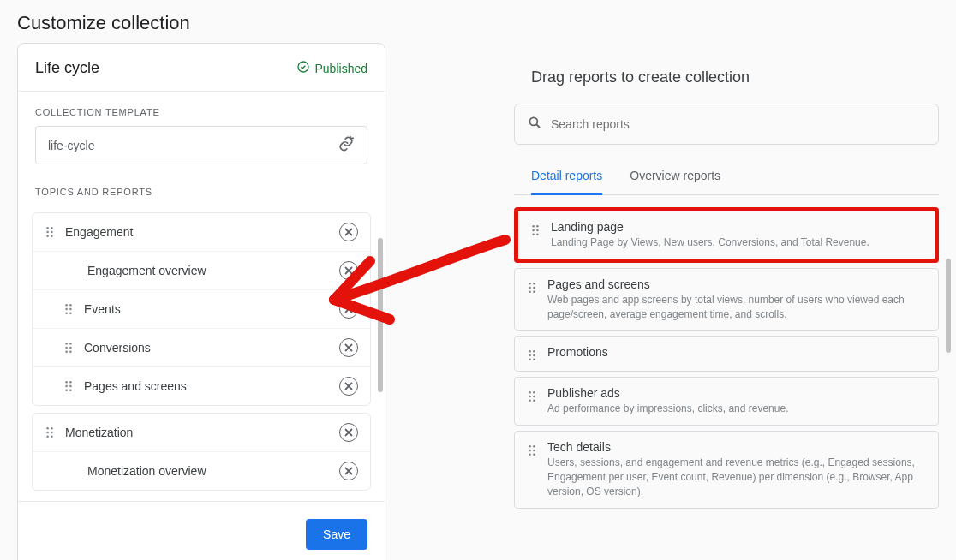 The width and height of the screenshot is (956, 560). Describe the element at coordinates (67, 69) in the screenshot. I see `collection-name: Life cycle` at that location.